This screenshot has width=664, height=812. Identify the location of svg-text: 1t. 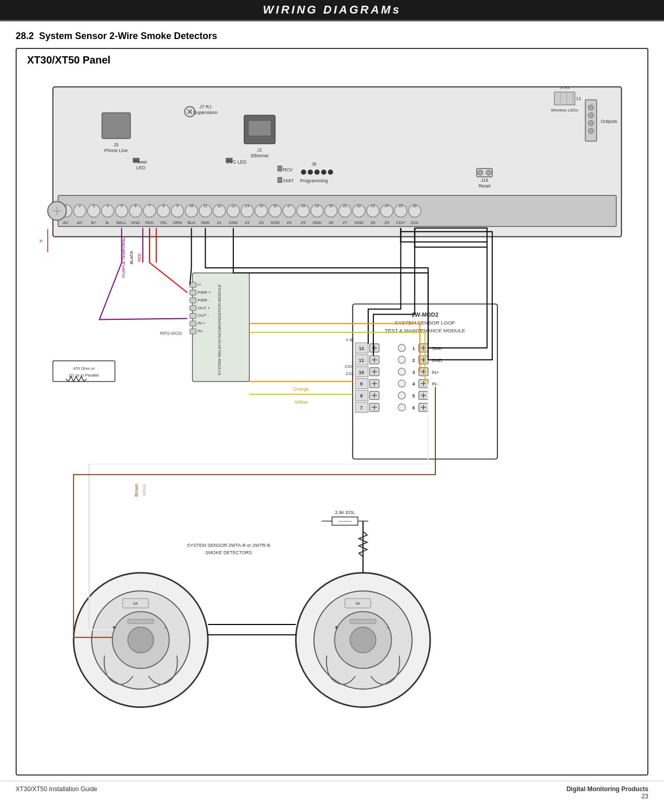
(41, 241).